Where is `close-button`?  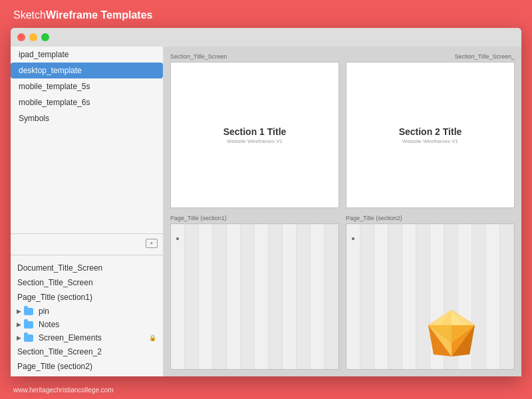 close-button is located at coordinates (21, 37).